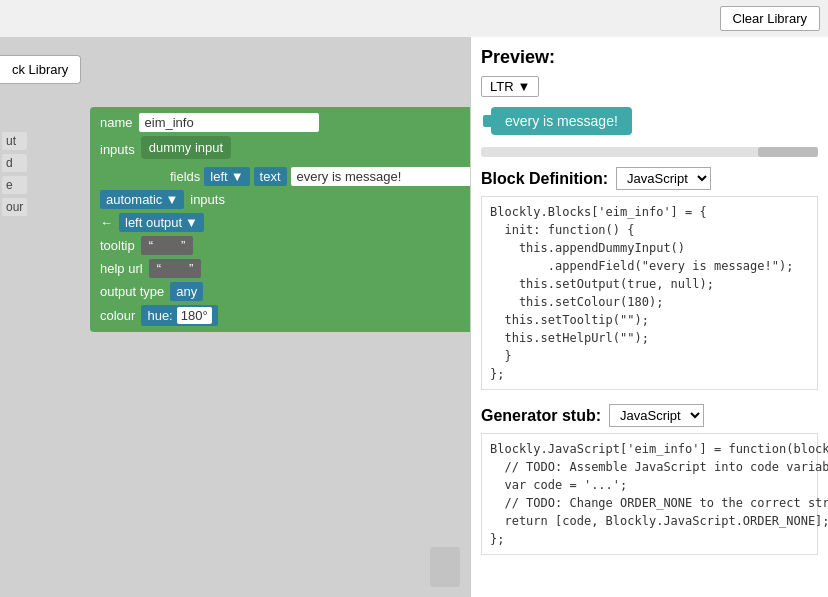 The height and width of the screenshot is (597, 828). I want to click on generator-stub-code: Blockly.JavaScript['eim_info'] = functio…, so click(650, 494).